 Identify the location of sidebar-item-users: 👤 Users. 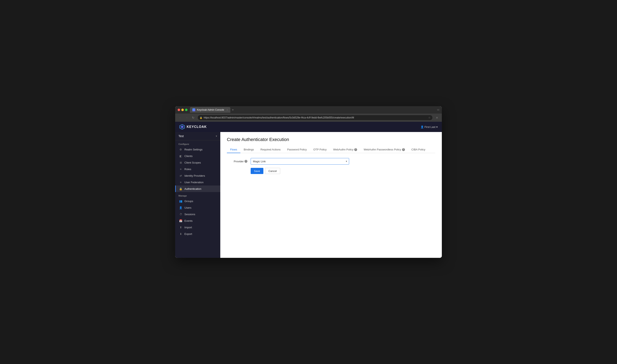
(198, 208).